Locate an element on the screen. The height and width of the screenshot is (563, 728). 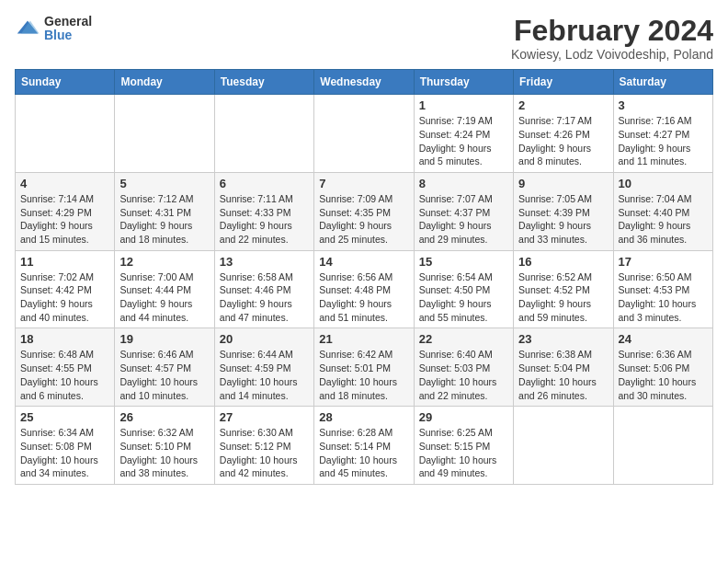
day-number: 21 is located at coordinates (364, 339).